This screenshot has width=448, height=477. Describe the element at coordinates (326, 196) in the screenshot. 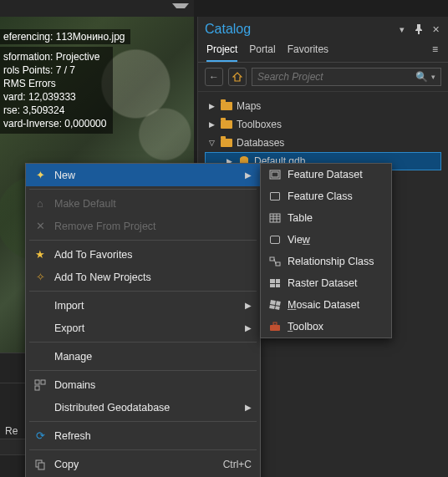

I see `submenu-feature-class: Feature Class` at that location.